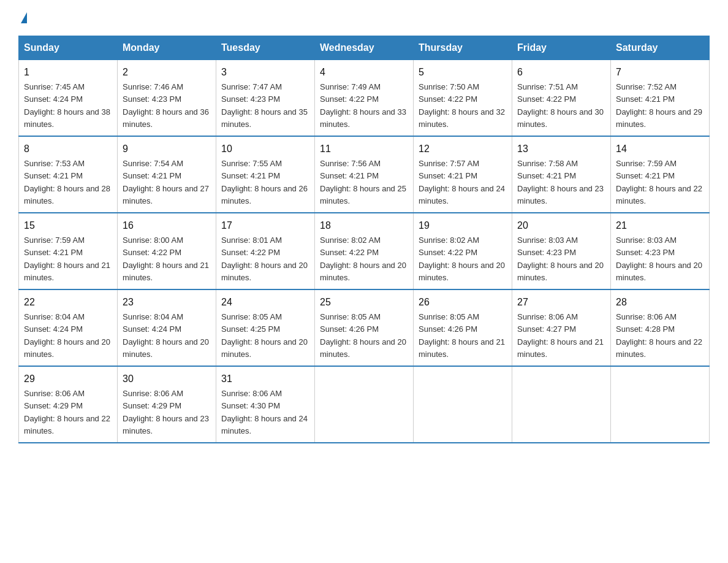 Image resolution: width=728 pixels, height=563 pixels. I want to click on day-cell: 4Sunrise: 7:49 AMSunset: 4:22 PMDaylight…, so click(364, 98).